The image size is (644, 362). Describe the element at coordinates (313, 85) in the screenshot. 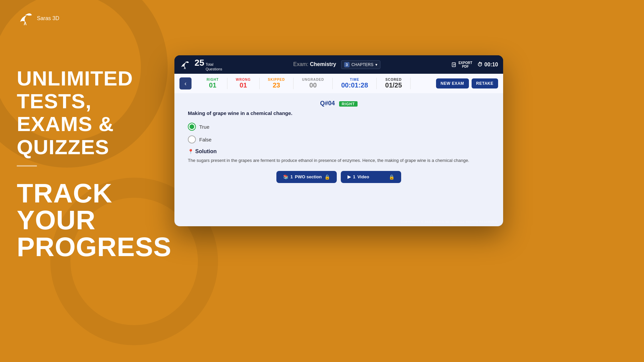

I see `ungraded-value: 00` at that location.